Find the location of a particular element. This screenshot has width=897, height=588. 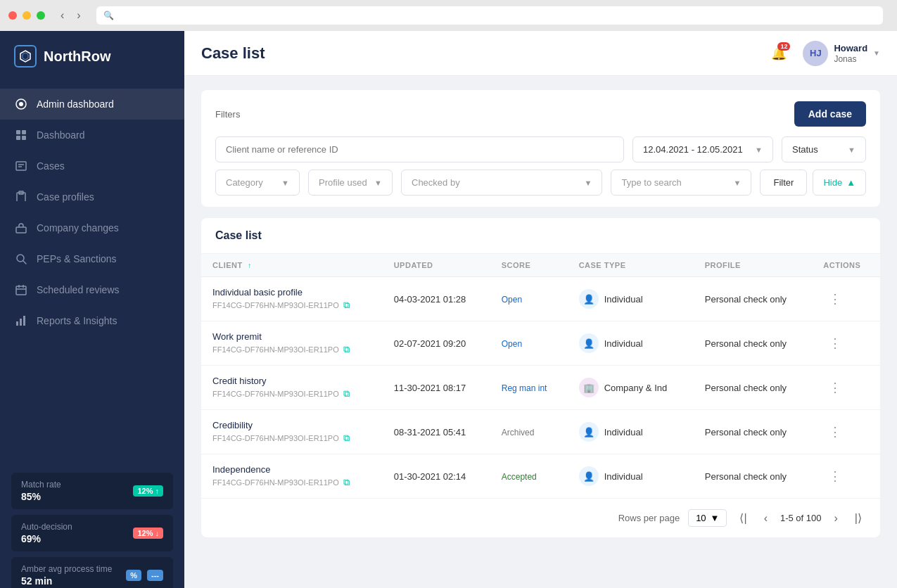

table-row: Work premit FF14CG-DF76HN-MP93OI-ER11PO … is located at coordinates (540, 343).